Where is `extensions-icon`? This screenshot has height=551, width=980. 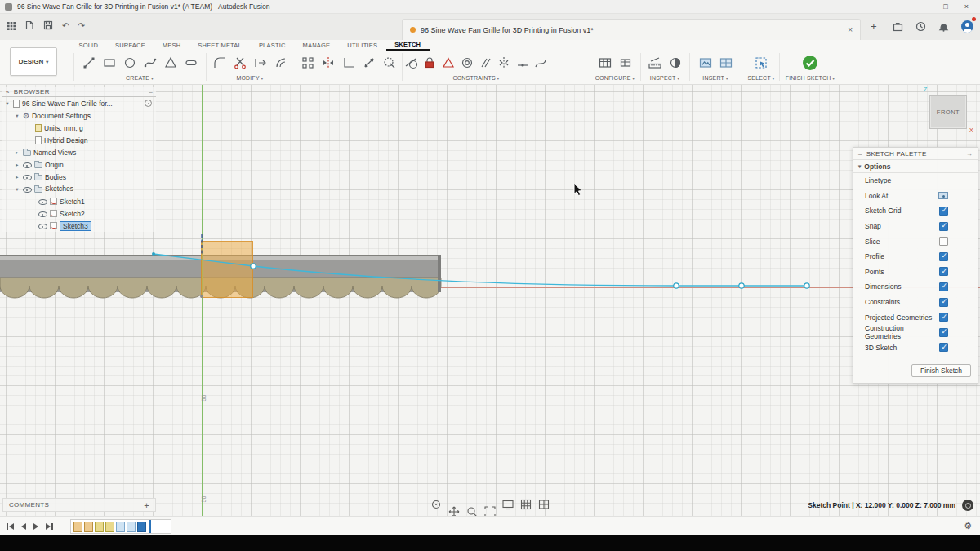
extensions-icon is located at coordinates (898, 26).